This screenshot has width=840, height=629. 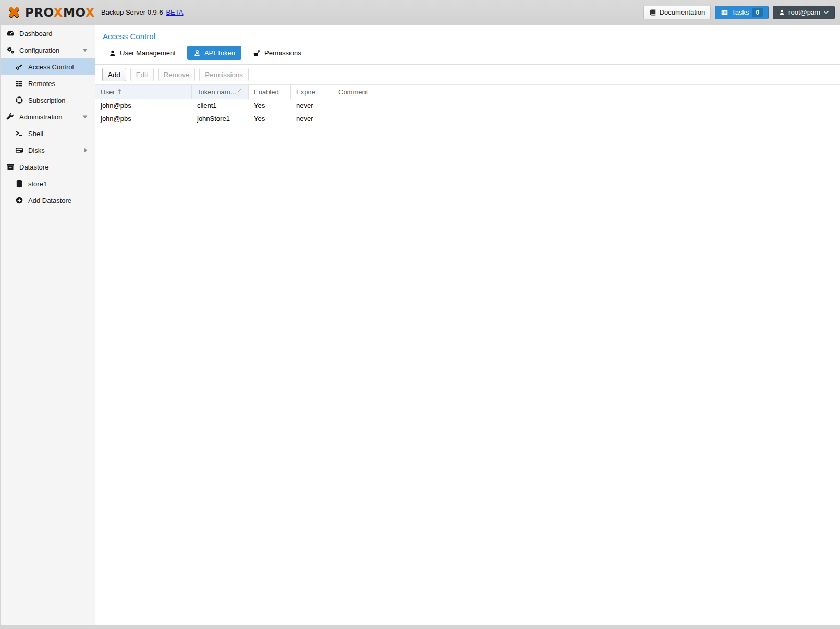 What do you see at coordinates (48, 325) in the screenshot?
I see `sidebar: Dashboard` at bounding box center [48, 325].